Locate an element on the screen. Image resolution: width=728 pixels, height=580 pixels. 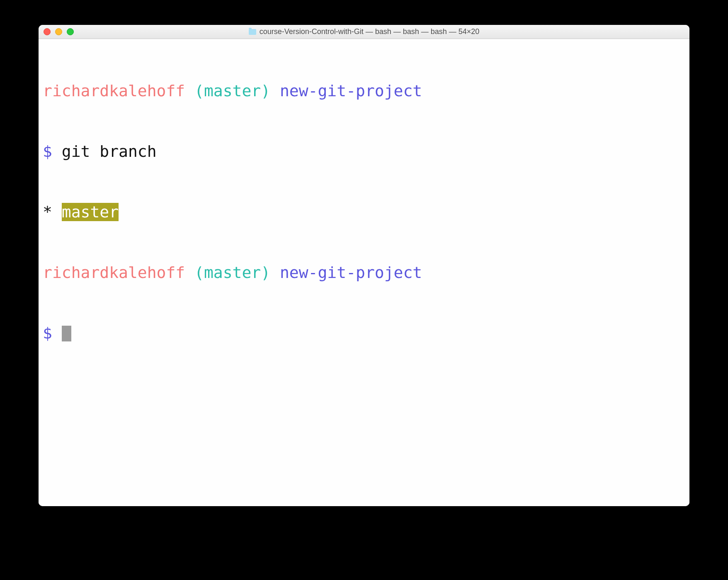
branch-output-line: * master is located at coordinates (364, 212).